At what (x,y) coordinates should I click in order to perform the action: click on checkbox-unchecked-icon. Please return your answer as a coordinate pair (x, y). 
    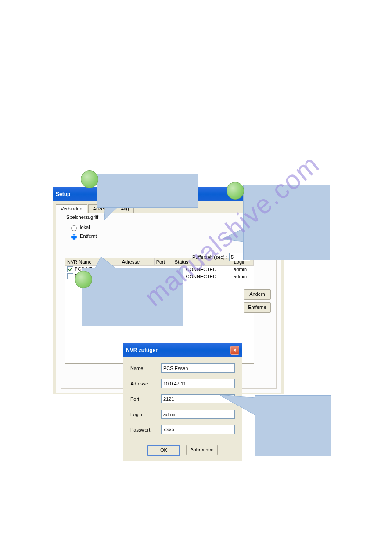
    Looking at the image, I should click on (70, 276).